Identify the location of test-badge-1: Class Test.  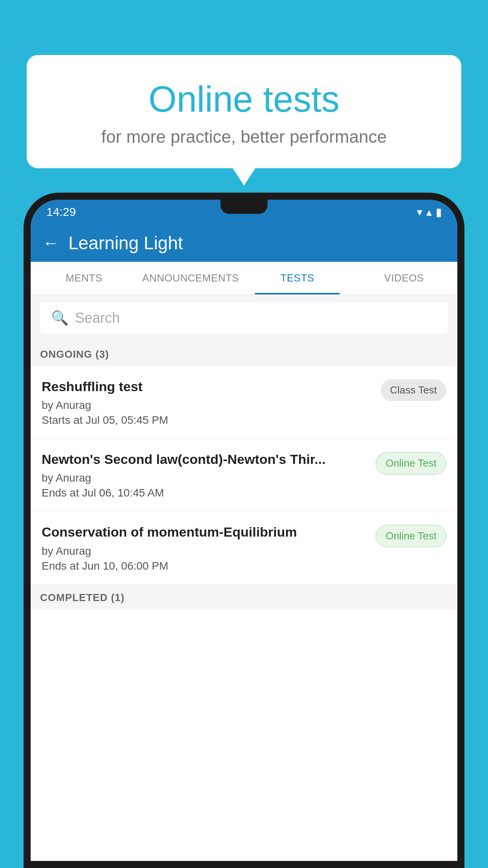
(413, 390).